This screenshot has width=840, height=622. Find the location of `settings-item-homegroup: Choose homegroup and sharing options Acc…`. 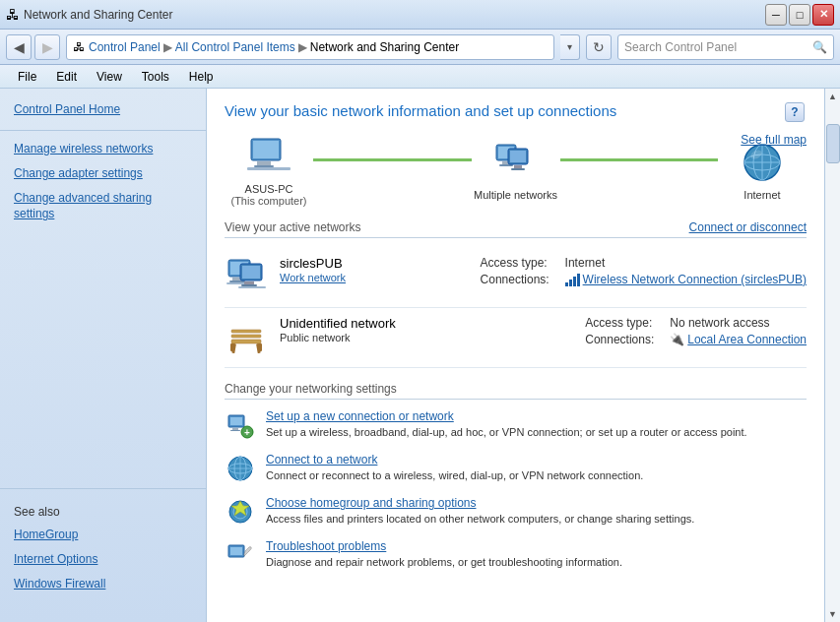

settings-item-homegroup: Choose homegroup and sharing options Acc… is located at coordinates (516, 512).